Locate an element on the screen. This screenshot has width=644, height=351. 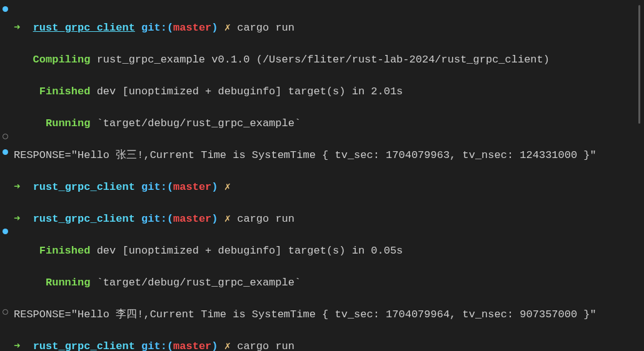
response-line: RESPONSE="Hello 李四!,Current Time is Syst… is located at coordinates (326, 315).